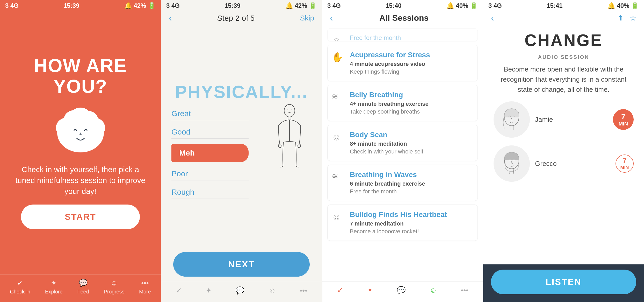  Describe the element at coordinates (83, 287) in the screenshot. I see `nav-feed-1: 💬 Feed` at that location.